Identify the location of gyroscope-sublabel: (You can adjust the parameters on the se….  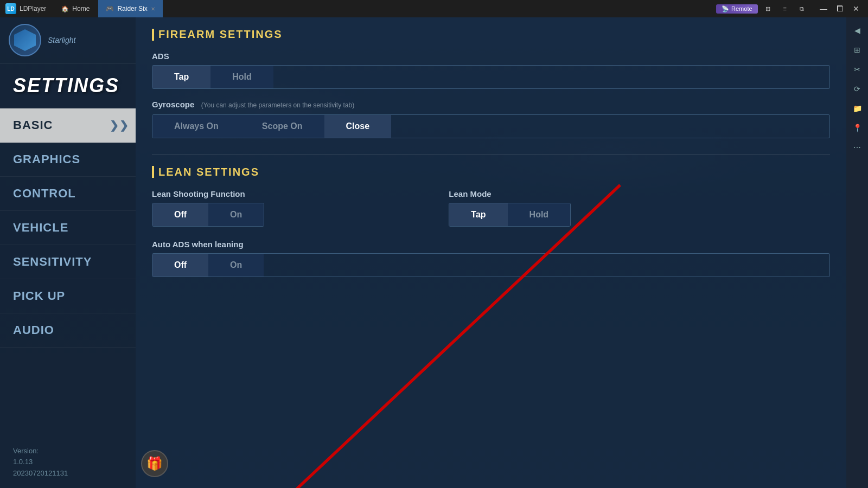
(278, 105).